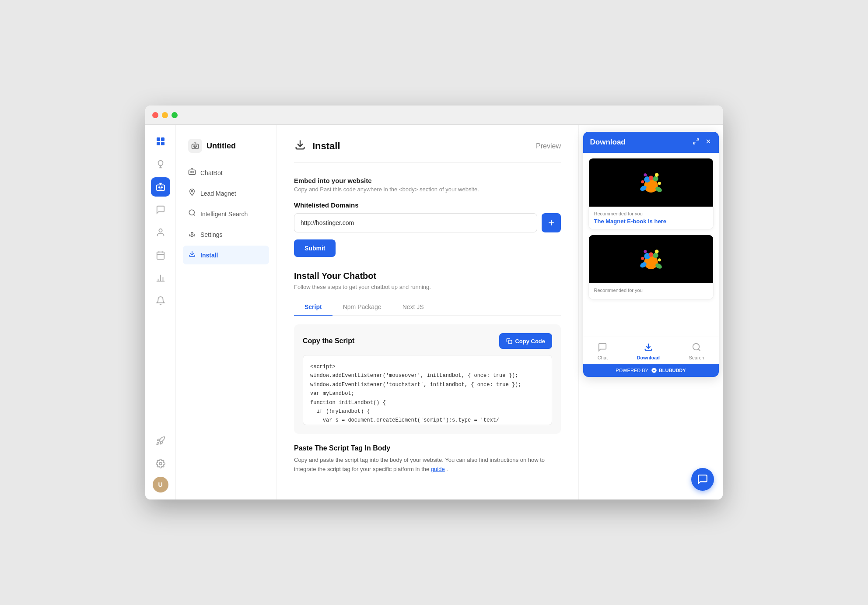 The width and height of the screenshot is (868, 605). Describe the element at coordinates (703, 479) in the screenshot. I see `chat-fab-button` at that location.